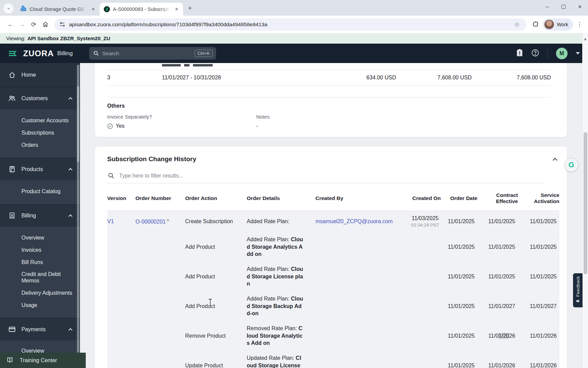 This screenshot has height=368, width=588. I want to click on customers-icon, so click(12, 98).